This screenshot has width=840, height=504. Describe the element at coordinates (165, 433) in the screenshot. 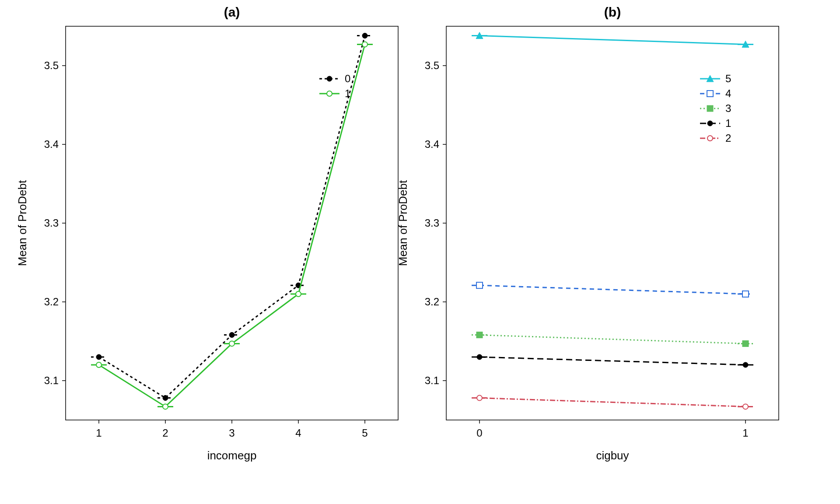

I see `x-tick-label: 2` at that location.